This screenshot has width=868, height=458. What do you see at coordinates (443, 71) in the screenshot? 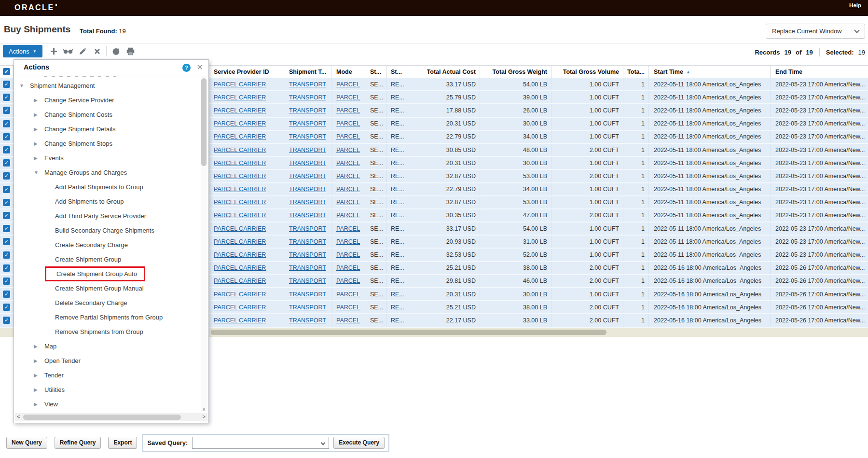
I see `column-header-total-actual-cost: Total Actual Cost` at bounding box center [443, 71].